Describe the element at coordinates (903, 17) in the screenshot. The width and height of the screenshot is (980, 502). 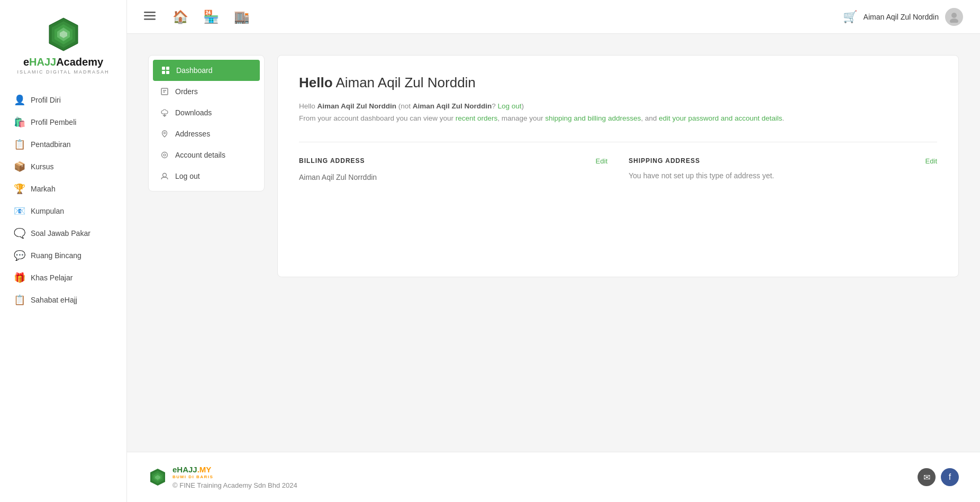
I see `topnav-right: 🛒 Aiman Aqil Zul Norddin` at that location.